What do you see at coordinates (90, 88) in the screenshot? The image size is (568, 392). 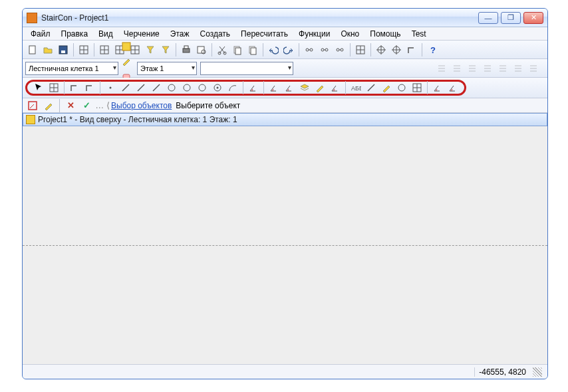 I see `corner-b-icon` at bounding box center [90, 88].